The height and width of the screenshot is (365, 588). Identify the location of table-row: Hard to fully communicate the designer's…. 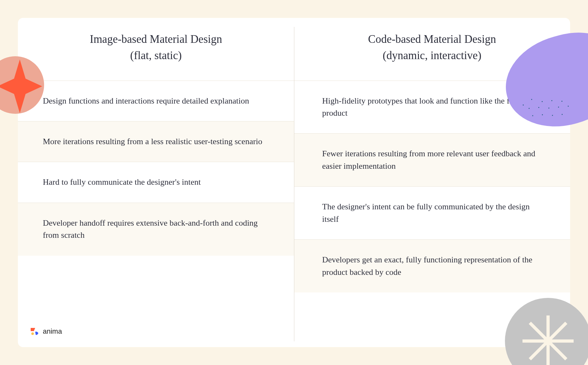
(156, 182).